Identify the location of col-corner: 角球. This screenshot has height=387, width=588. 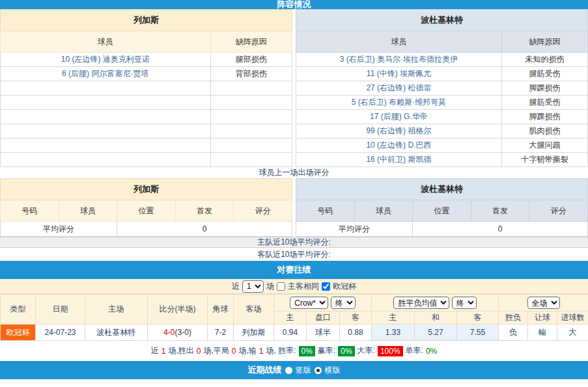
(221, 310).